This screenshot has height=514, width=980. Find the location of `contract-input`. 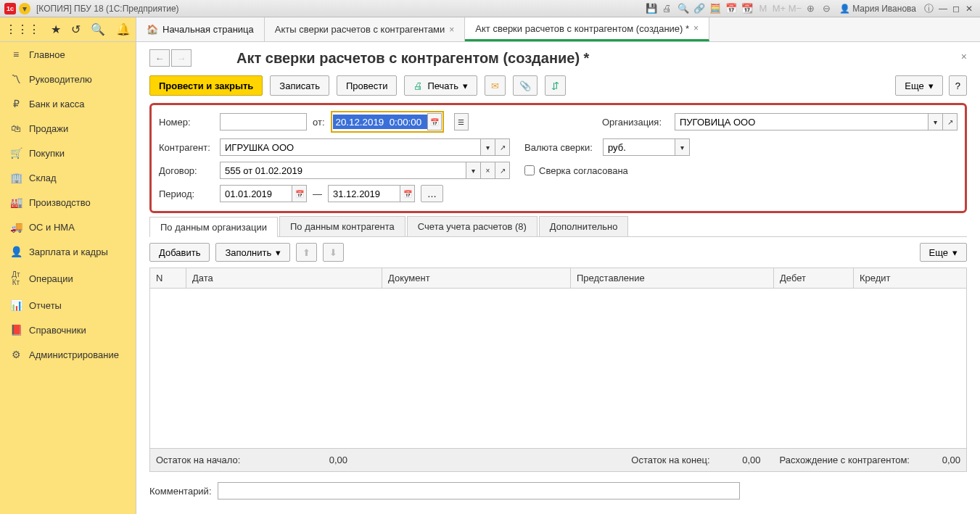

contract-input is located at coordinates (343, 170).